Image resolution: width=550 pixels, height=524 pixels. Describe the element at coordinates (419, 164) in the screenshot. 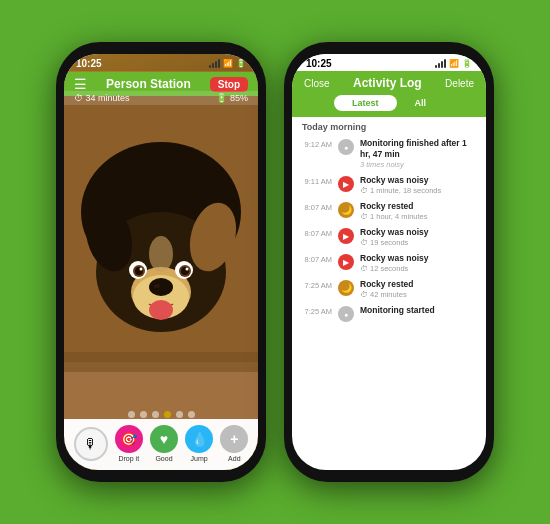

I see `log-sub-text: 3 times noisy` at that location.